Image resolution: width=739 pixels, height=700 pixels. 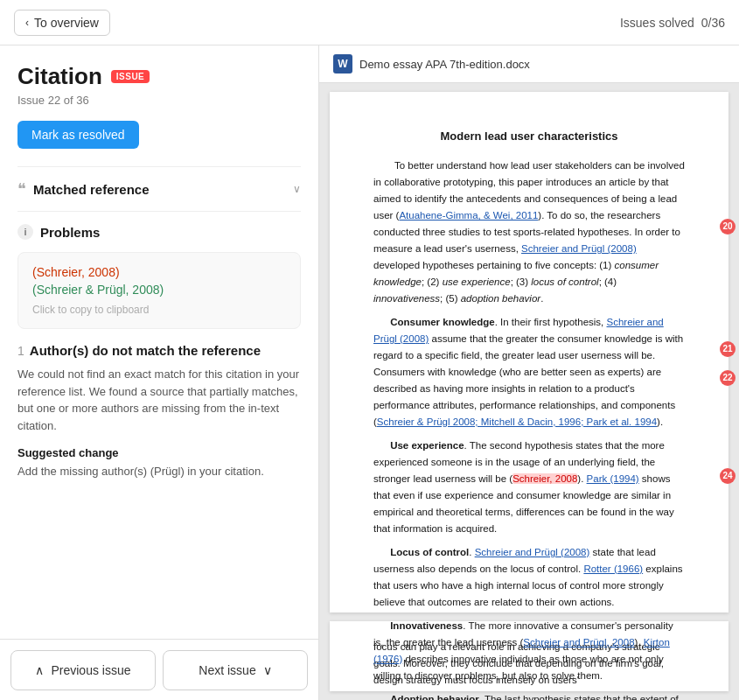 I want to click on citation-title: Citation, so click(x=59, y=77).